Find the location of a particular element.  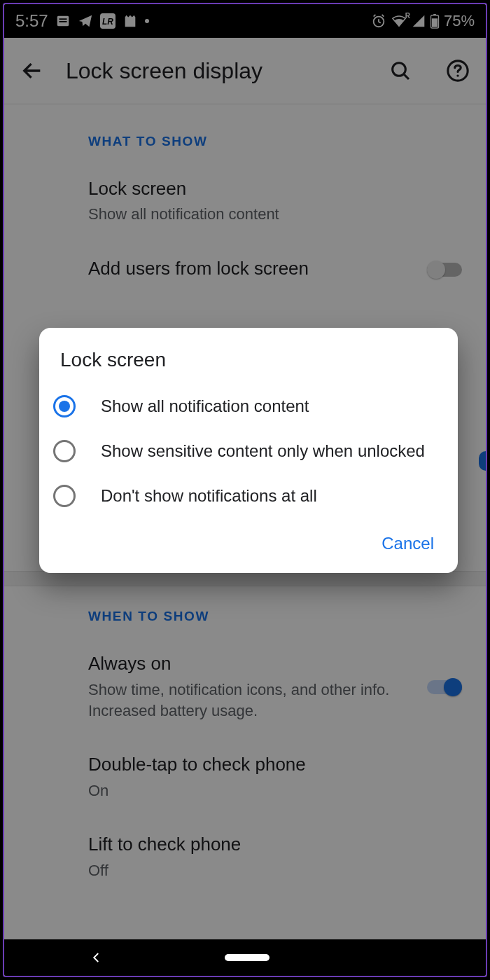

nav-home-pill is located at coordinates (247, 958).